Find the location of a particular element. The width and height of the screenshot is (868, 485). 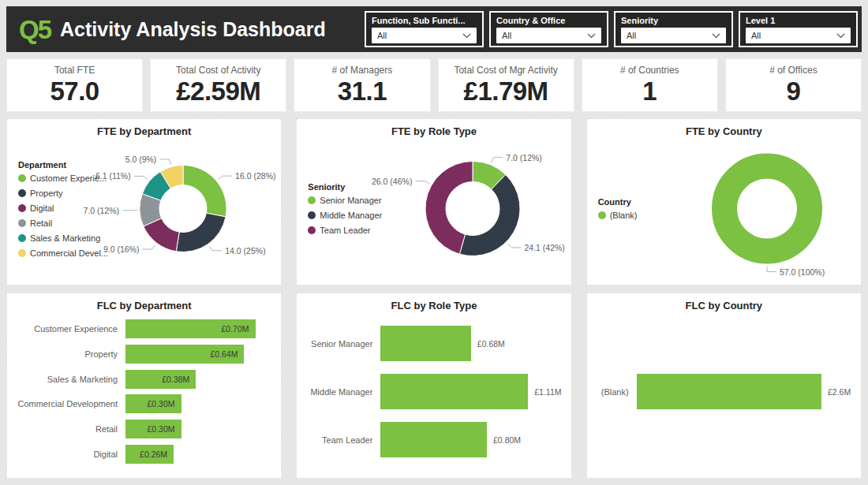

legend-label: Digital is located at coordinates (43, 208).